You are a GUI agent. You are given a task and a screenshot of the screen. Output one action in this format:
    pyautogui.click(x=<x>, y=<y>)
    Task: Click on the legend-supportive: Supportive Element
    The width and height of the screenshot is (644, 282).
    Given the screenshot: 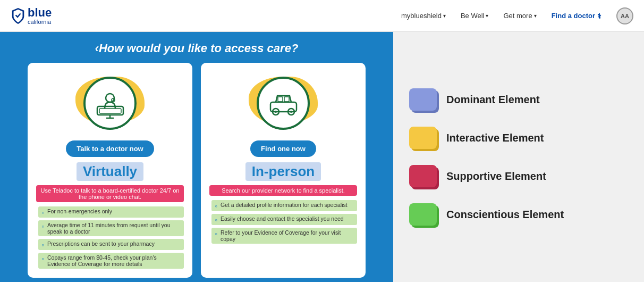 What is the action you would take?
    pyautogui.click(x=519, y=176)
    